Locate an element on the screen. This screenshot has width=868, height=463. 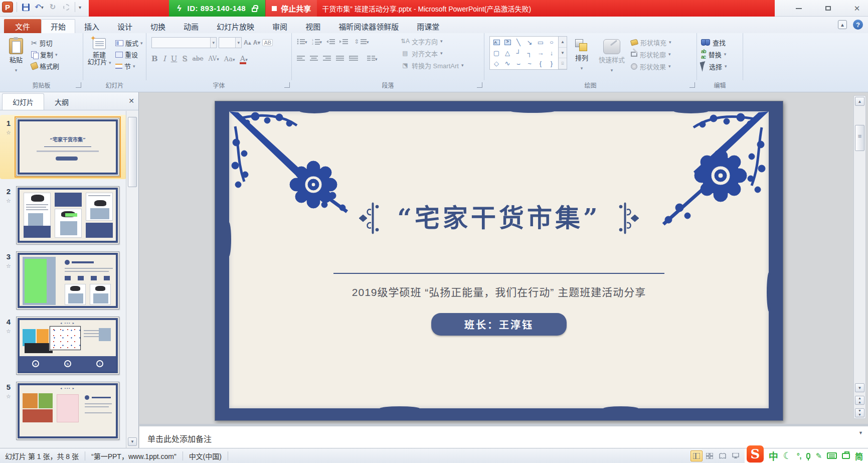
numbering-button: 12▾ is located at coordinates (317, 41).